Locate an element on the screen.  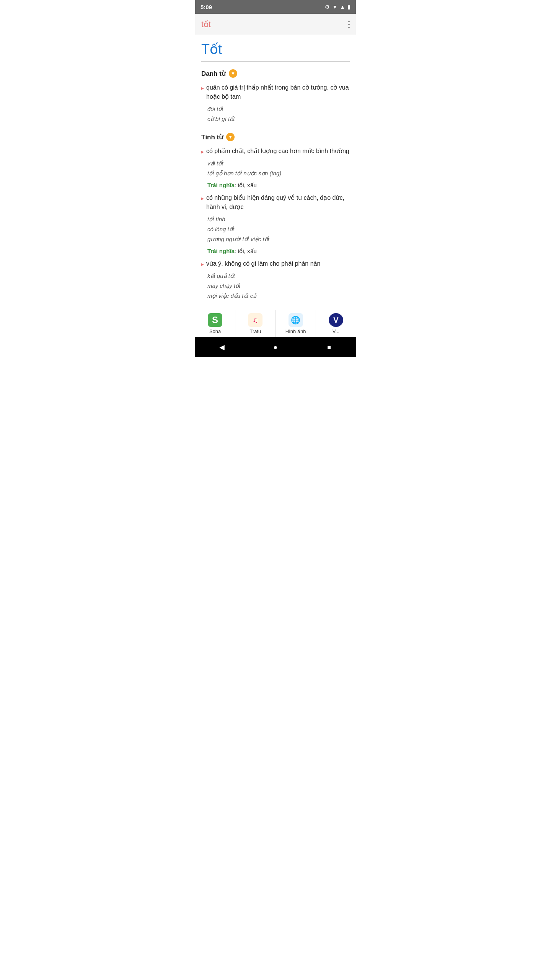
example-3-2: có lòng tốt is located at coordinates (279, 229).